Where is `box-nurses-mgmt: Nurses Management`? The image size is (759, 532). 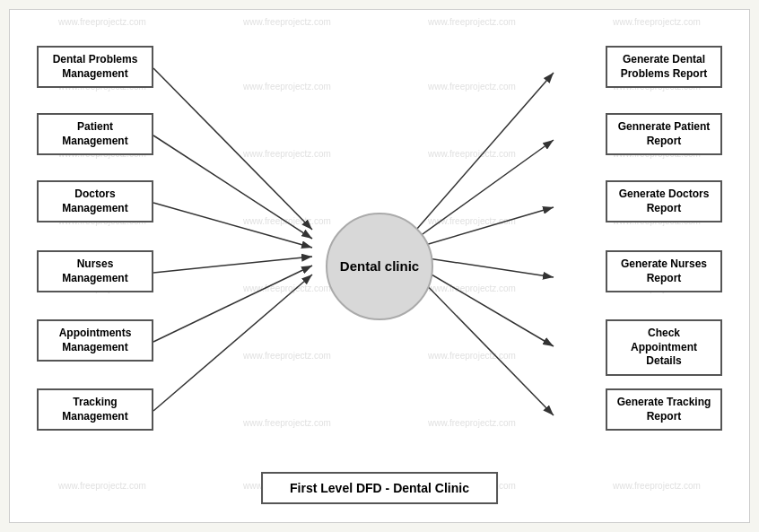
box-nurses-mgmt: Nurses Management is located at coordinates (95, 271).